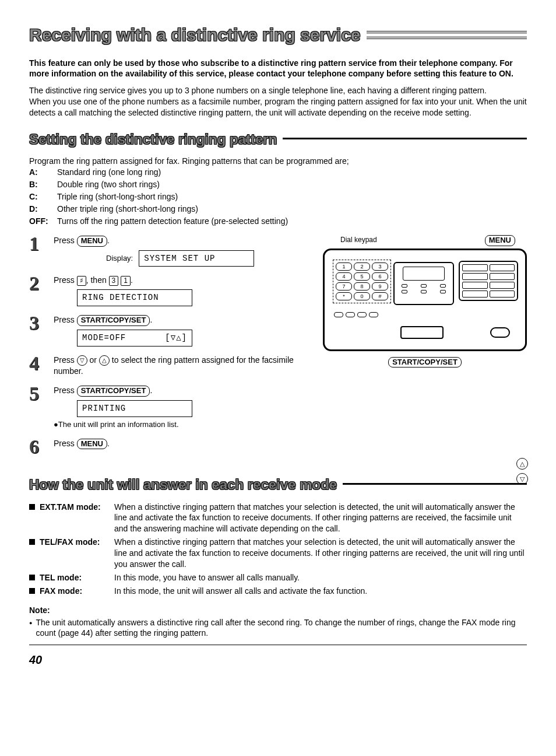  I want to click on footer-rule, so click(278, 645).